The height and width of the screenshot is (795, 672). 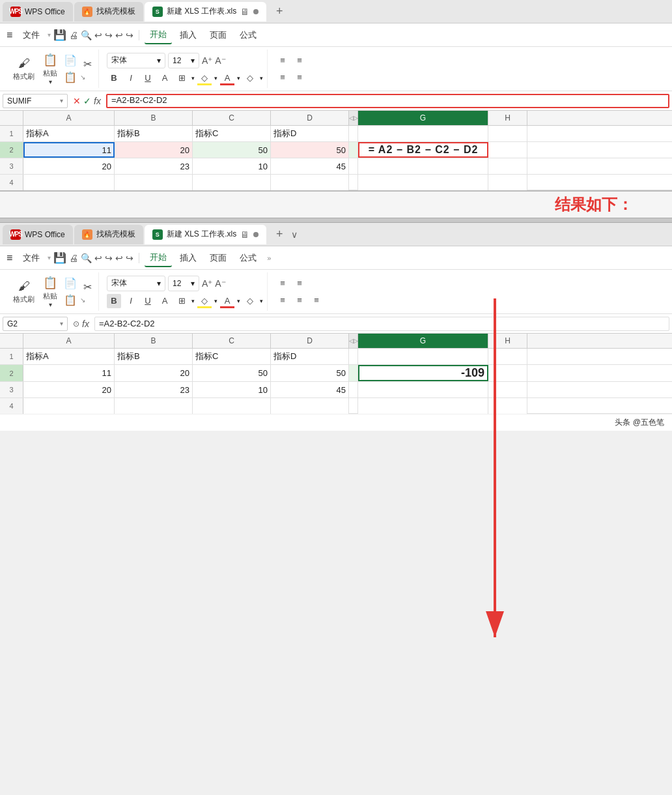 What do you see at coordinates (354, 341) in the screenshot?
I see `bottom-col-collapse: ◁▷` at bounding box center [354, 341].